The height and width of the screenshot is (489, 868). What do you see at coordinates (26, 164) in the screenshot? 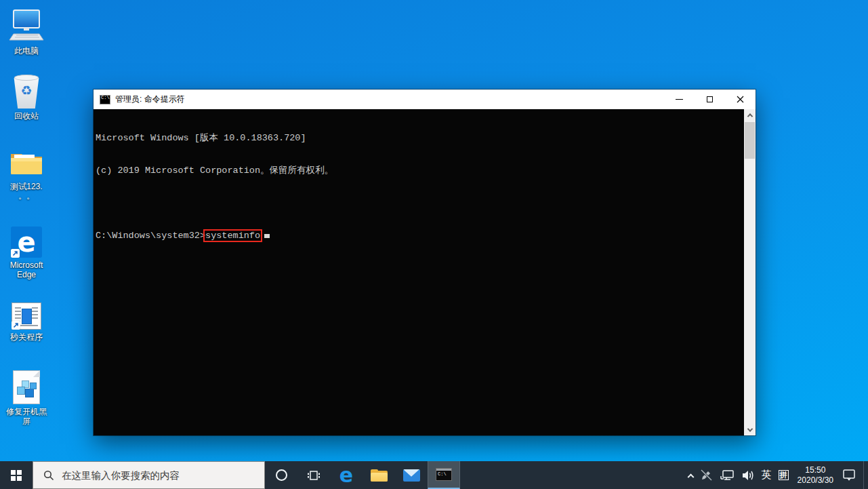
I see `folder-icon` at bounding box center [26, 164].